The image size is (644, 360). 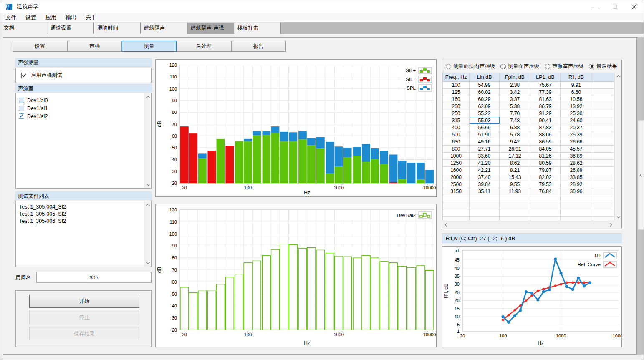 I want to click on table-cell: 3.37, so click(x=515, y=99).